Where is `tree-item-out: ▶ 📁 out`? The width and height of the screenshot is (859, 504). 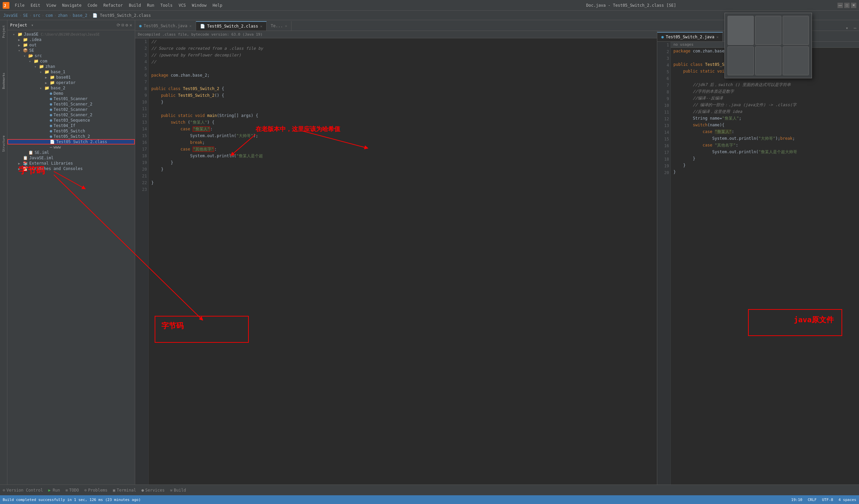
tree-item-out: ▶ 📁 out is located at coordinates (71, 45).